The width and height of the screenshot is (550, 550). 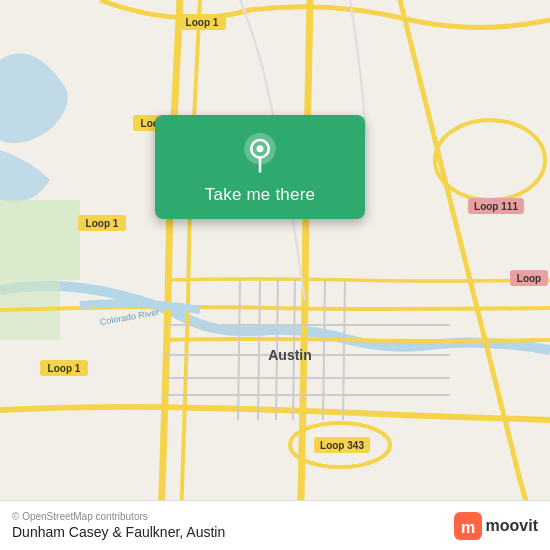 I want to click on bottom-info: © OpenStreetMap contributors Dunham Case…, so click(x=118, y=526).